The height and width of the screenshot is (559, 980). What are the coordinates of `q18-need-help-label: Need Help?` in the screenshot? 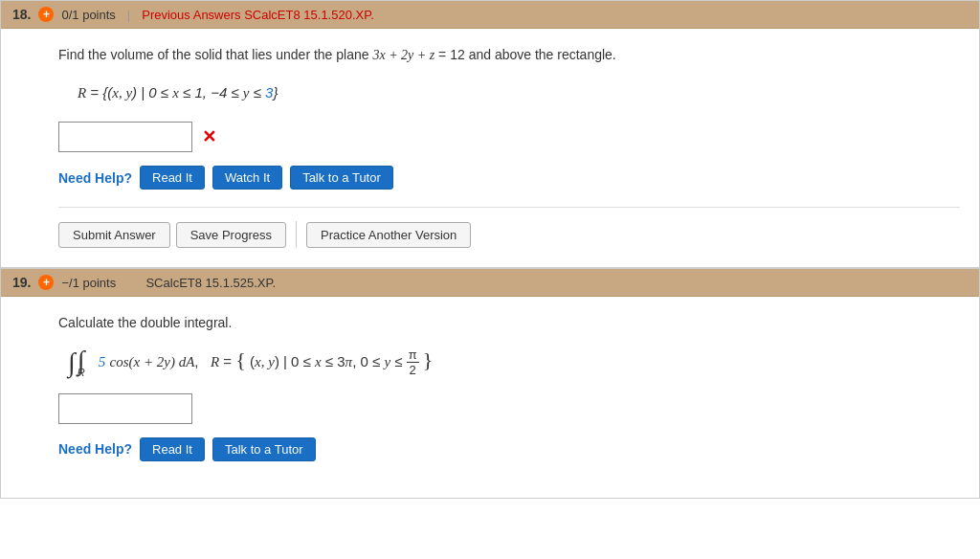 It's located at (96, 178).